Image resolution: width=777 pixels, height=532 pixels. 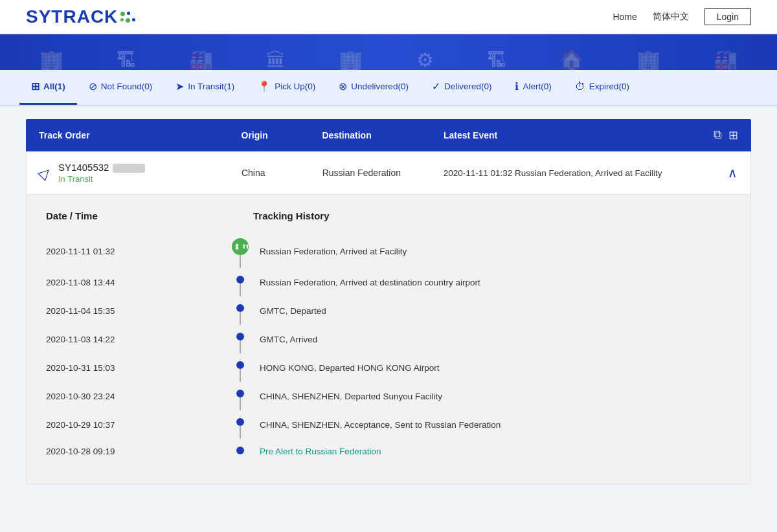 What do you see at coordinates (80, 17) in the screenshot?
I see `logo: SYTRACK` at bounding box center [80, 17].